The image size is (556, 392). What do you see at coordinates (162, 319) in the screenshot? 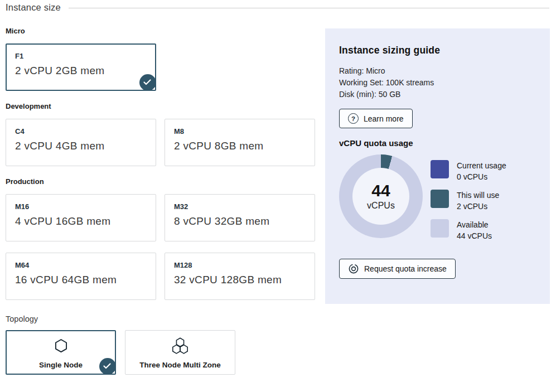
I see `section-label-topology: Topology` at bounding box center [162, 319].